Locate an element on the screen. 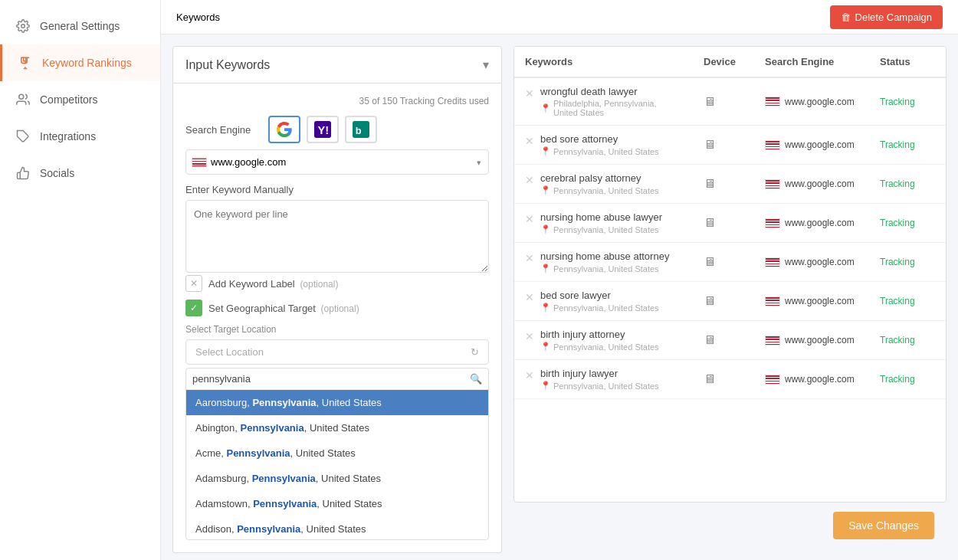 The width and height of the screenshot is (958, 560). dropdown-item-1: Abington, Pennsylvania, United States is located at coordinates (337, 427).